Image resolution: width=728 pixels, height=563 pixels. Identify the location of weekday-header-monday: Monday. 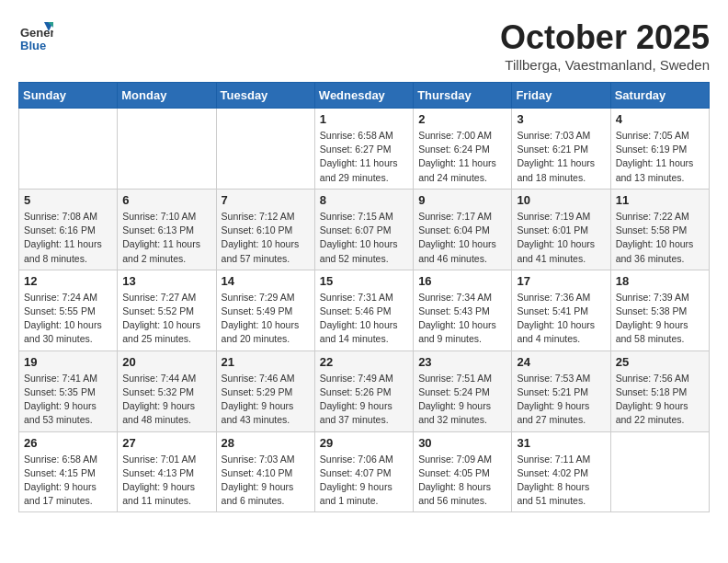
(167, 96).